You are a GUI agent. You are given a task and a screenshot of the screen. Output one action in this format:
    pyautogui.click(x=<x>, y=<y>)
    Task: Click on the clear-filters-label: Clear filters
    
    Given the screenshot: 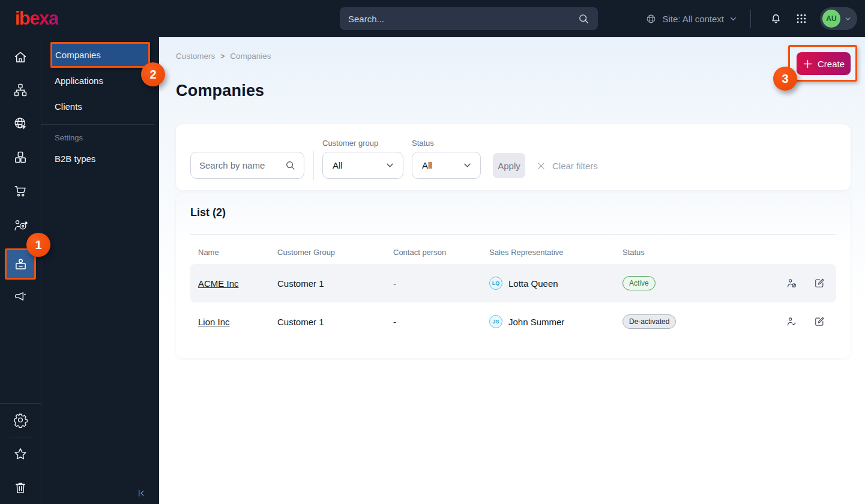 What is the action you would take?
    pyautogui.click(x=575, y=166)
    